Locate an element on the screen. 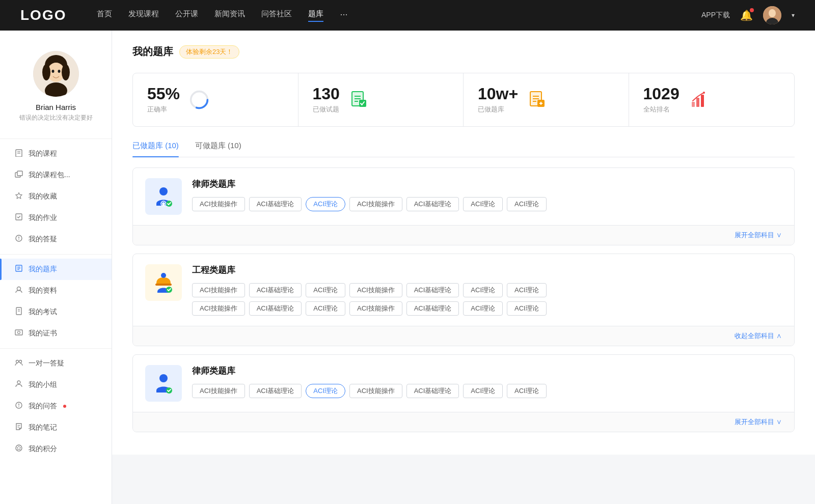 The height and width of the screenshot is (504, 815). nav-menu: 首页 发现课程 公开课 新闻资讯 问答社区 题库 ··· is located at coordinates (399, 15).